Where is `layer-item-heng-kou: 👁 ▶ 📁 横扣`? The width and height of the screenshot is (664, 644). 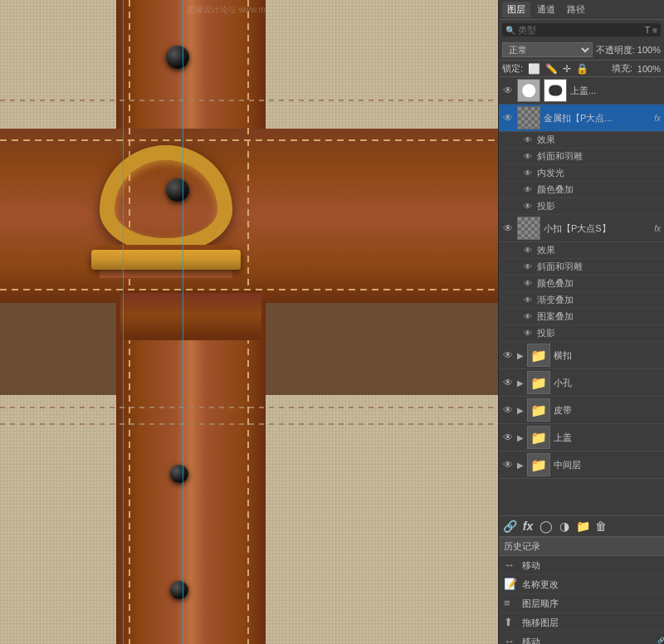
layer-item-heng-kou: 👁 ▶ 📁 横扣 is located at coordinates (581, 355).